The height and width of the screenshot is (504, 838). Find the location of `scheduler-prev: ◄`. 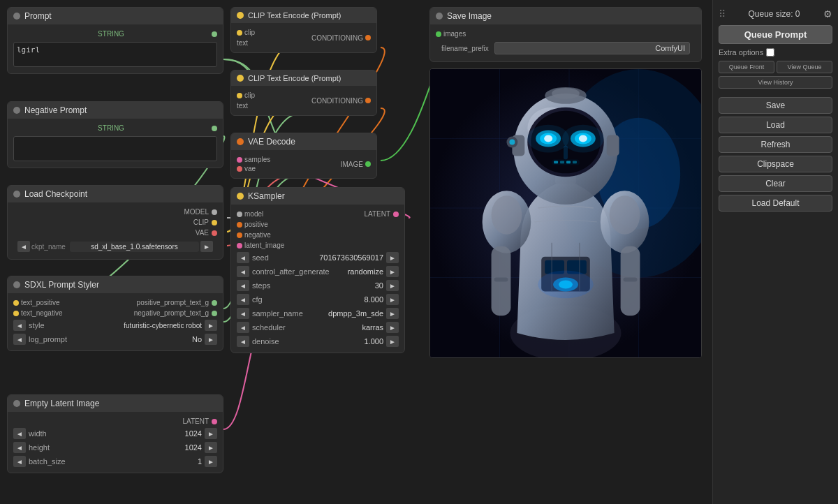

scheduler-prev: ◄ is located at coordinates (243, 327).